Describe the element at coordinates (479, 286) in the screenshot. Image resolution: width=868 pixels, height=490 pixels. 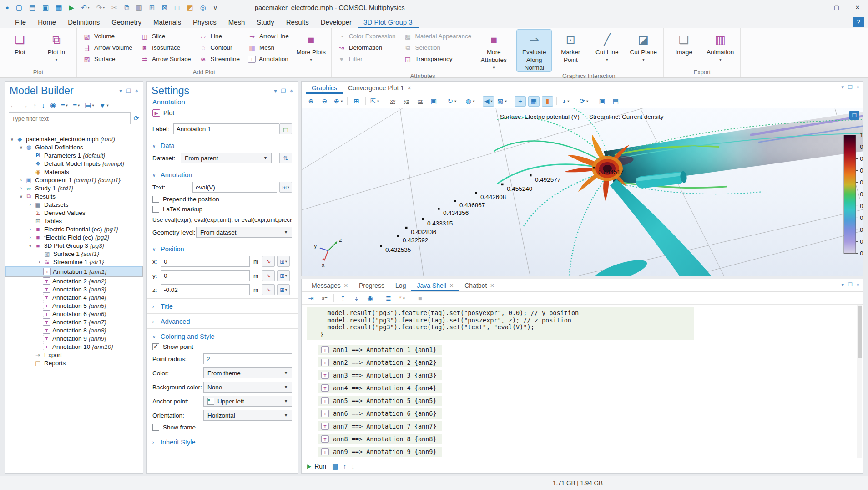
I see `console-tab-chatbot: Chatbot✕` at that location.